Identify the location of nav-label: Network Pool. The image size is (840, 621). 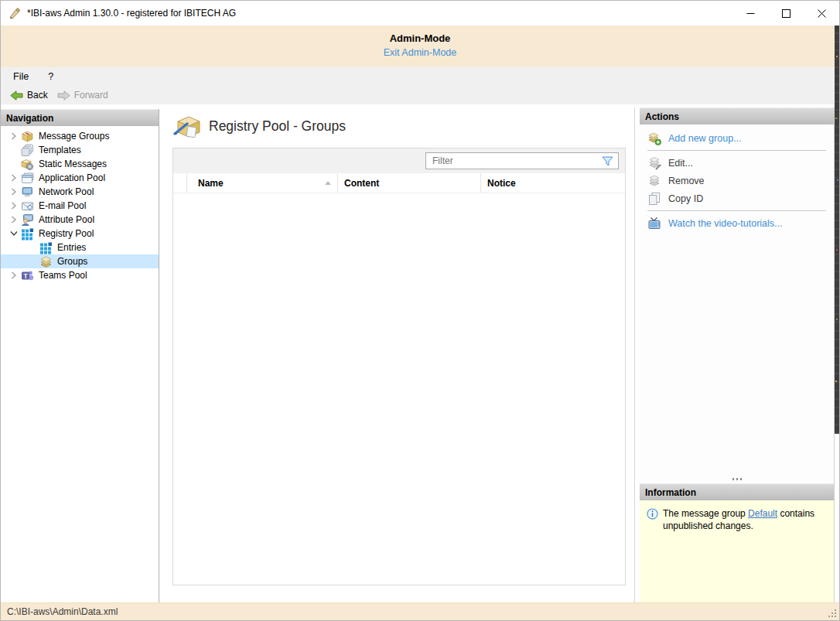
(67, 192).